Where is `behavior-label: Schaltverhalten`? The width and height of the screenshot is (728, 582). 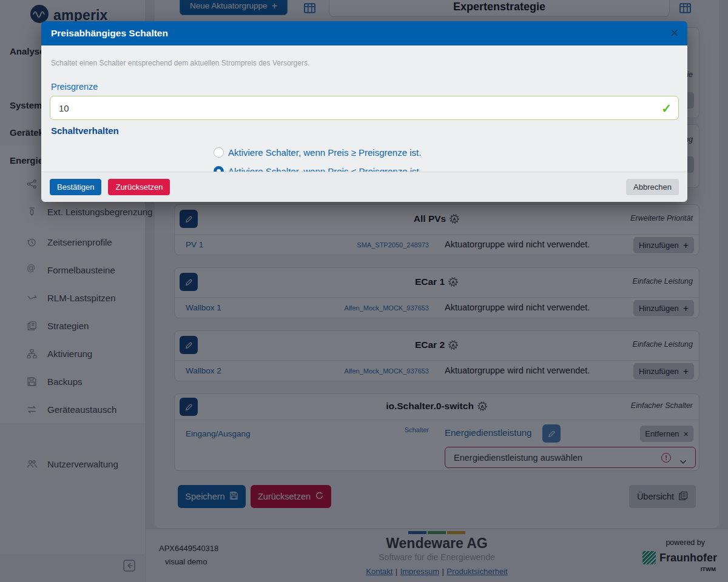
behavior-label: Schaltverhalten is located at coordinates (85, 131).